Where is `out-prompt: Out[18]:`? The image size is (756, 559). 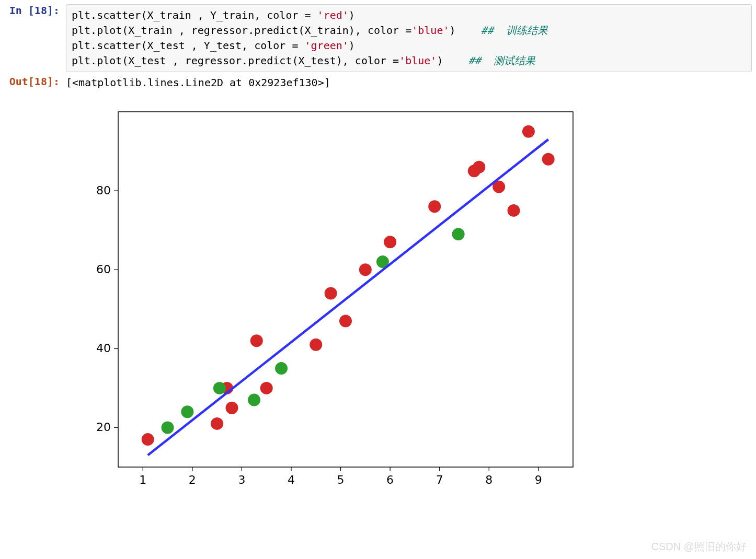 out-prompt: Out[18]: is located at coordinates (35, 81).